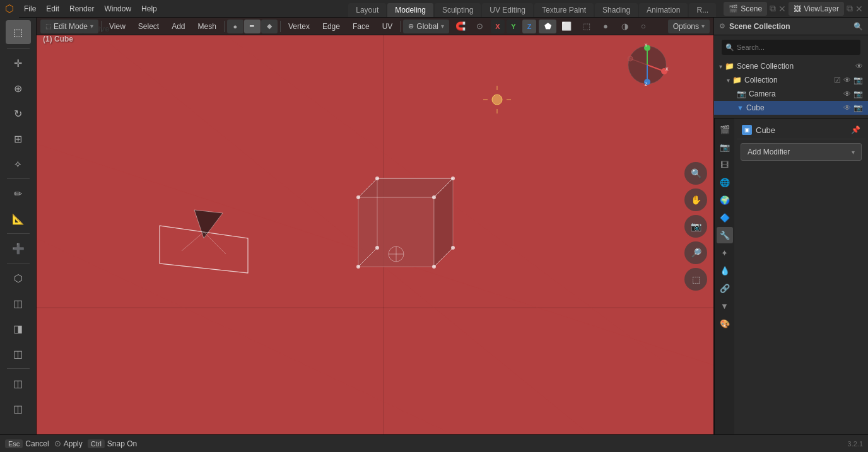  Describe the element at coordinates (18, 88) in the screenshot. I see `tool-move: ⊕` at that location.